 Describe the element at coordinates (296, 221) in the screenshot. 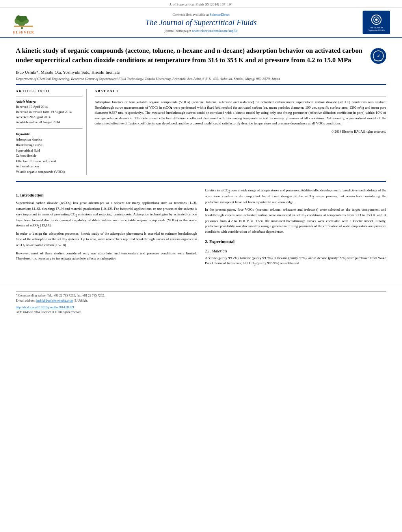

I see `intro-right-para-2: In the present paper, four VOCs (acetone…` at that location.